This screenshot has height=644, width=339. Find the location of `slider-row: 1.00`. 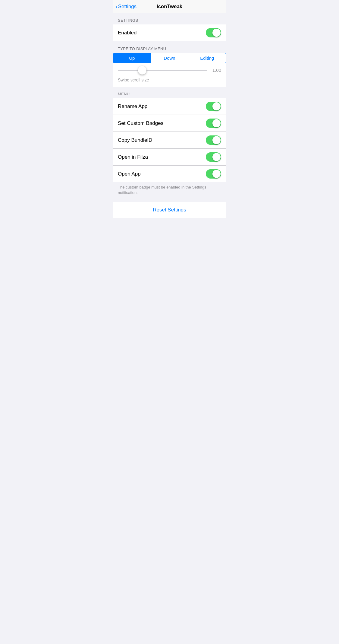

slider-row: 1.00 is located at coordinates (169, 70).